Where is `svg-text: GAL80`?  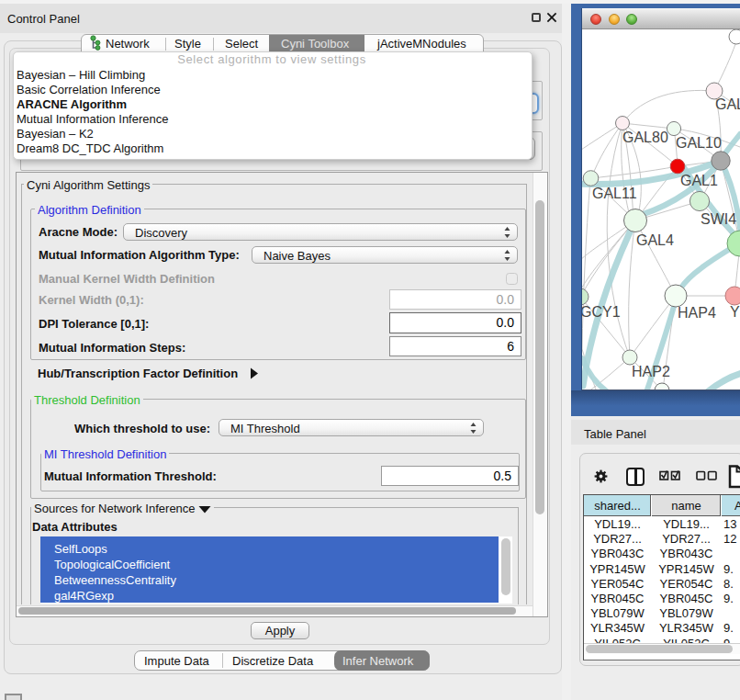 svg-text: GAL80 is located at coordinates (645, 138).